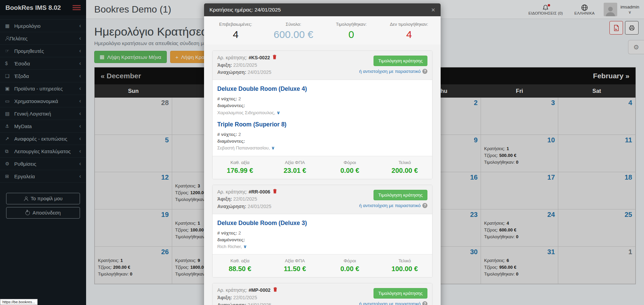 This screenshot has width=644, height=305. What do you see at coordinates (322, 294) in the screenshot?
I see `booking-card-header: Αρ. κράτησης: #MP-0002 Άφιξη: 22/01/2025…` at bounding box center [322, 294].